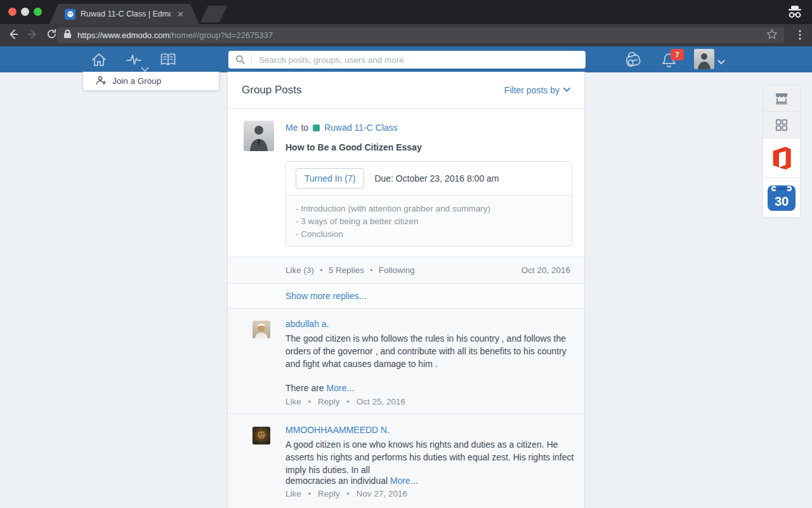  Describe the element at coordinates (406, 60) in the screenshot. I see `edmodo-header: 7` at that location.